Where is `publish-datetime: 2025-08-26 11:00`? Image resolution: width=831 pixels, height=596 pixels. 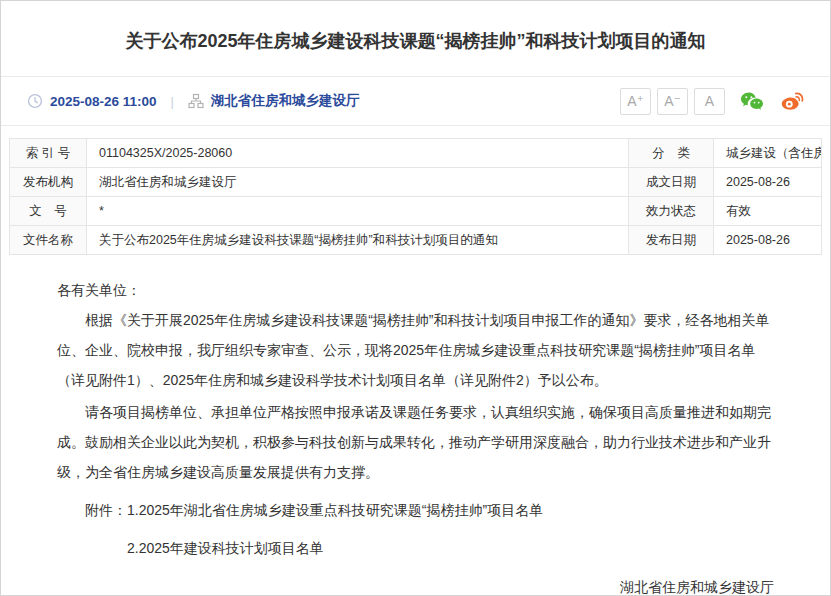 publish-datetime: 2025-08-26 11:00 is located at coordinates (104, 102).